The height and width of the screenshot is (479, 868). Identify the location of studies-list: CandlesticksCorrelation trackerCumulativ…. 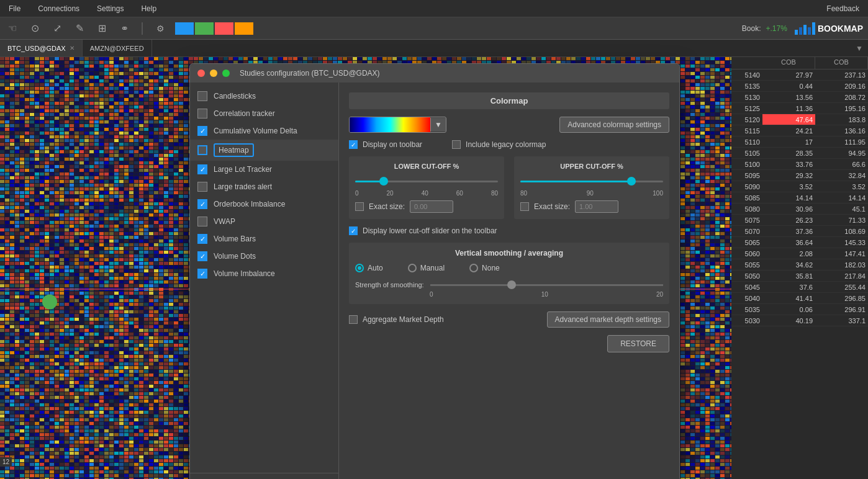
(264, 280).